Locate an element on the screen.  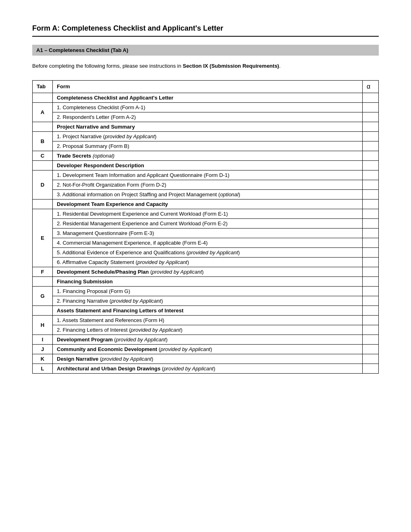
table-row: 2. Respondent's Letter (Form A-2) is located at coordinates (206, 117).